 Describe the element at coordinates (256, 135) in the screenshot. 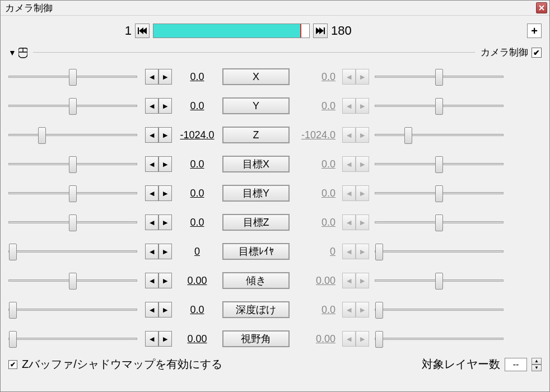

I see `param-label-button: Z` at that location.